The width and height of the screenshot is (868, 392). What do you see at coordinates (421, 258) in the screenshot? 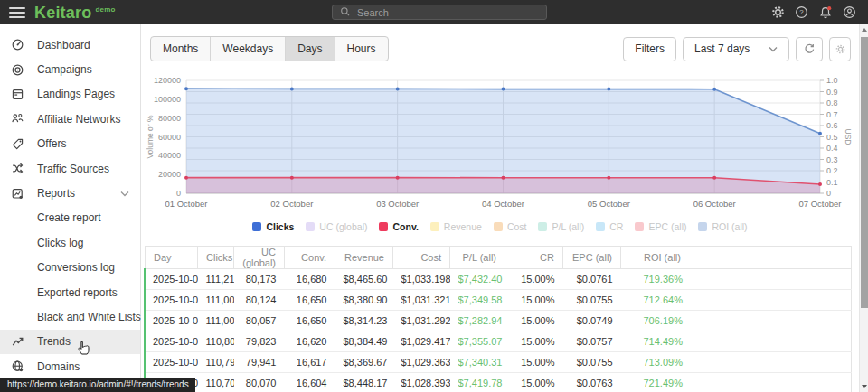
I see `column-header-cost: Cost` at bounding box center [421, 258].